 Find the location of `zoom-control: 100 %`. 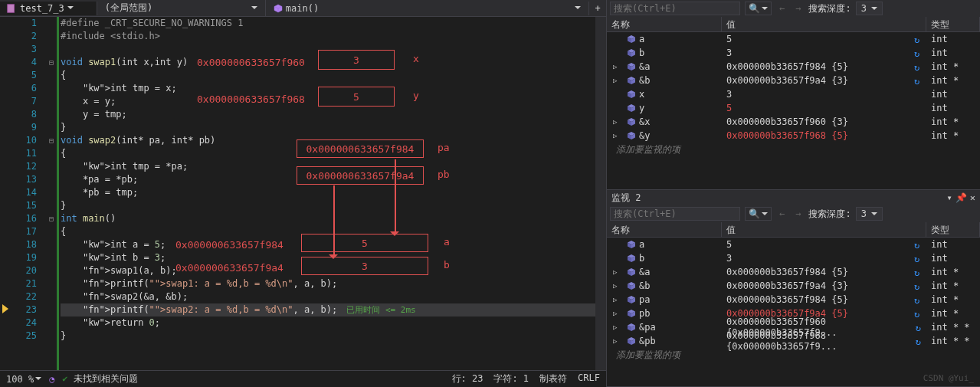

zoom-control: 100 % is located at coordinates (24, 379).